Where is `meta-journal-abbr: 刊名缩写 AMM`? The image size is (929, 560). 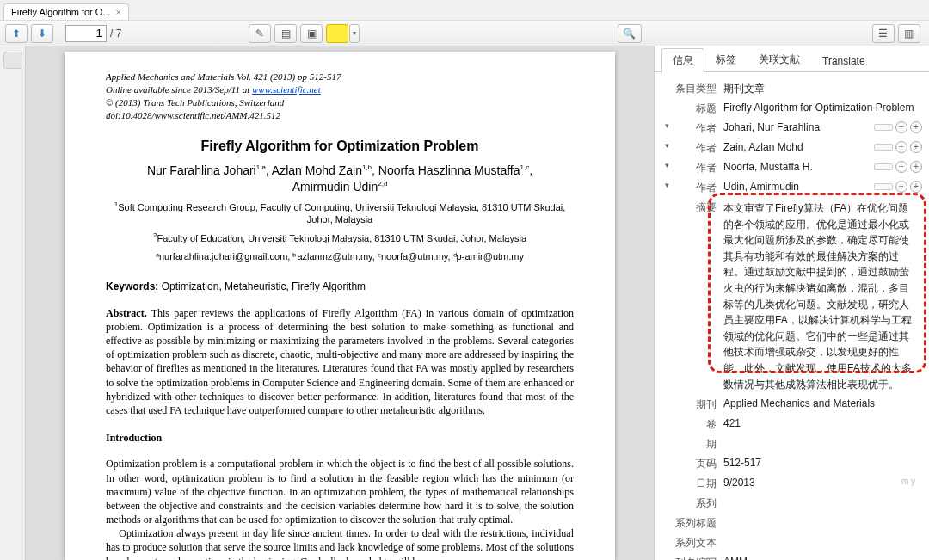
meta-journal-abbr: 刊名缩写 AMM is located at coordinates (795, 557).